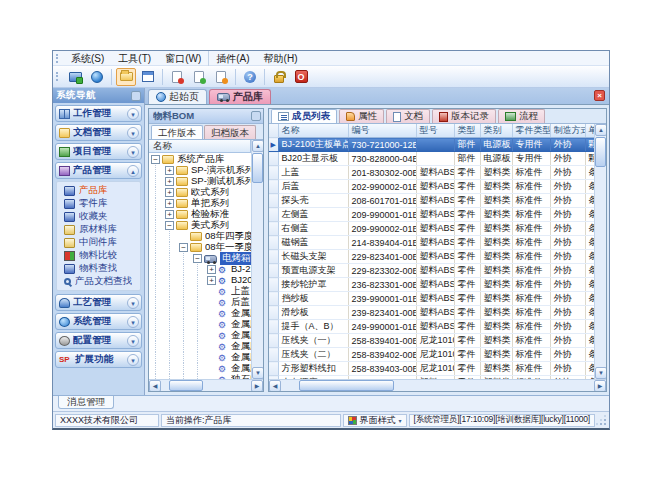 The image size is (660, 477). I want to click on table-row: 方形塑料线扣258-839403-00E尼龙1010零件塑料类标准件外协条, so click(432, 369).